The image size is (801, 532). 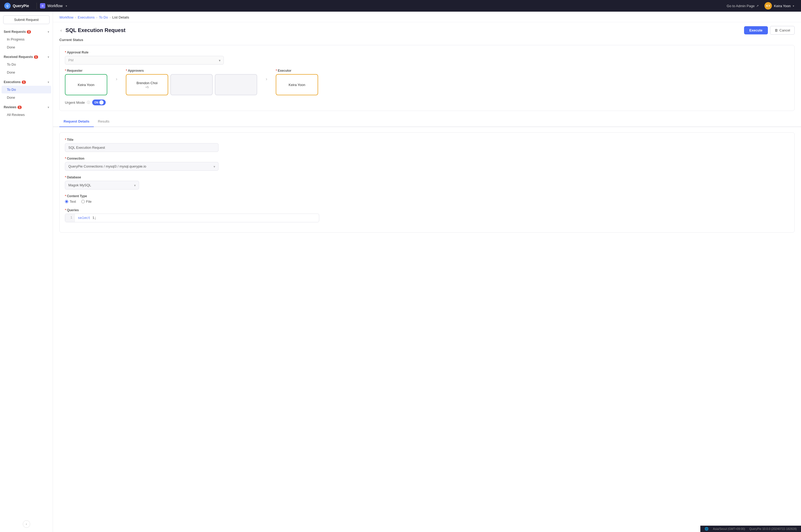 What do you see at coordinates (427, 82) in the screenshot?
I see `workflow-row: * Requester Keira Yoon › *` at bounding box center [427, 82].